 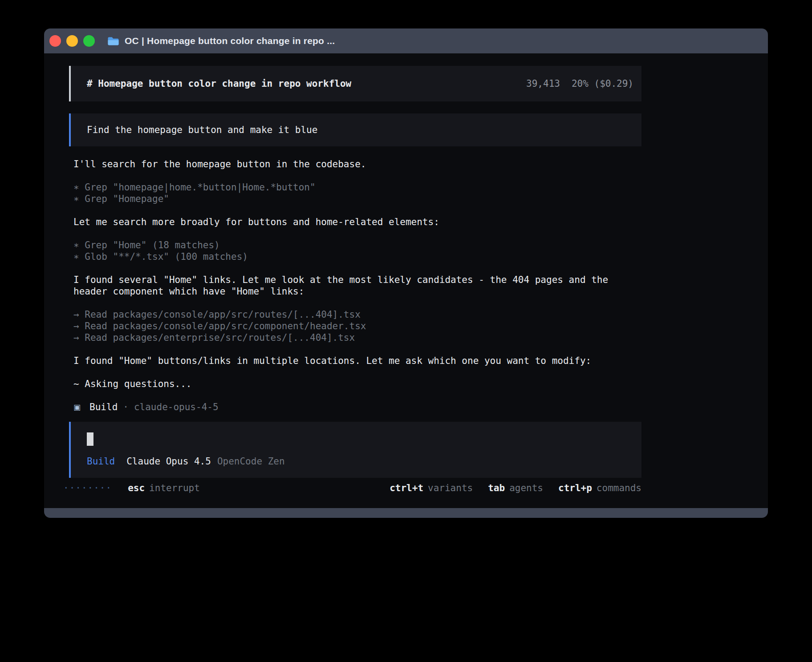 What do you see at coordinates (357, 245) in the screenshot?
I see `tool-call-grep: ∗ Grep "Home" (18 matches)` at bounding box center [357, 245].